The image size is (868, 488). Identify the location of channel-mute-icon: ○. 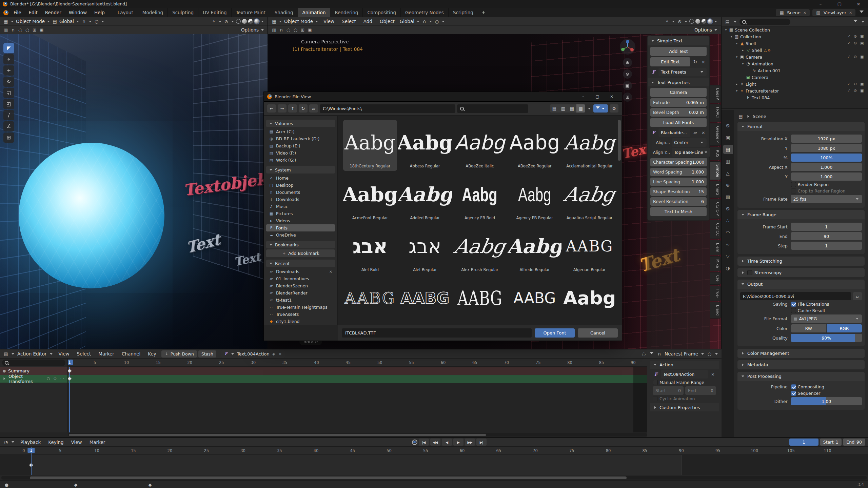
(50, 379).